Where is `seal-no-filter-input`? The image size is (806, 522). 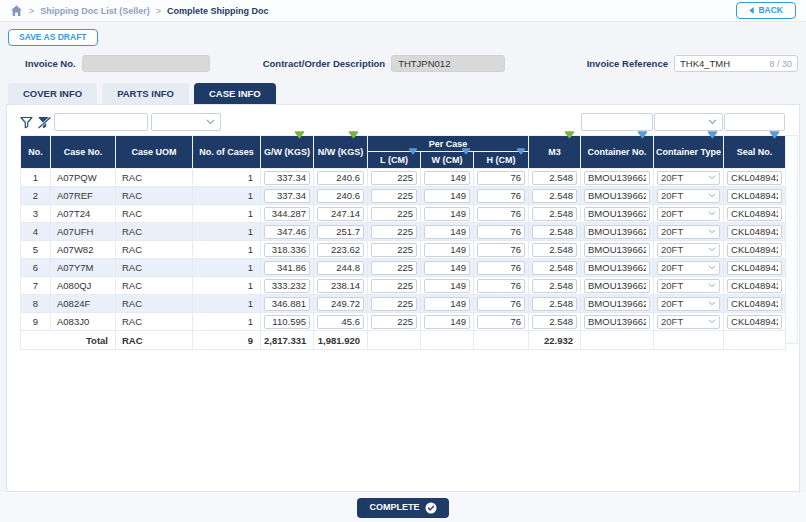
seal-no-filter-input is located at coordinates (754, 122).